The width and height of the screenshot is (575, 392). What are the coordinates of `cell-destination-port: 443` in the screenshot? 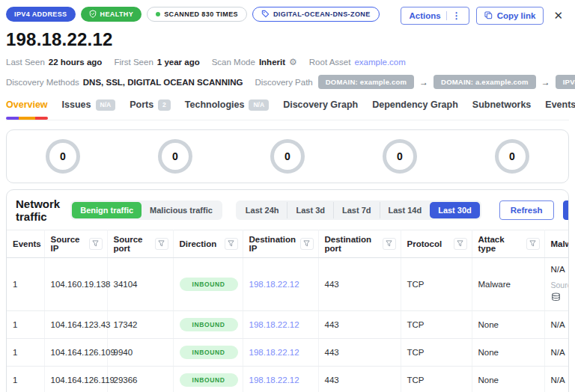 It's located at (359, 379).